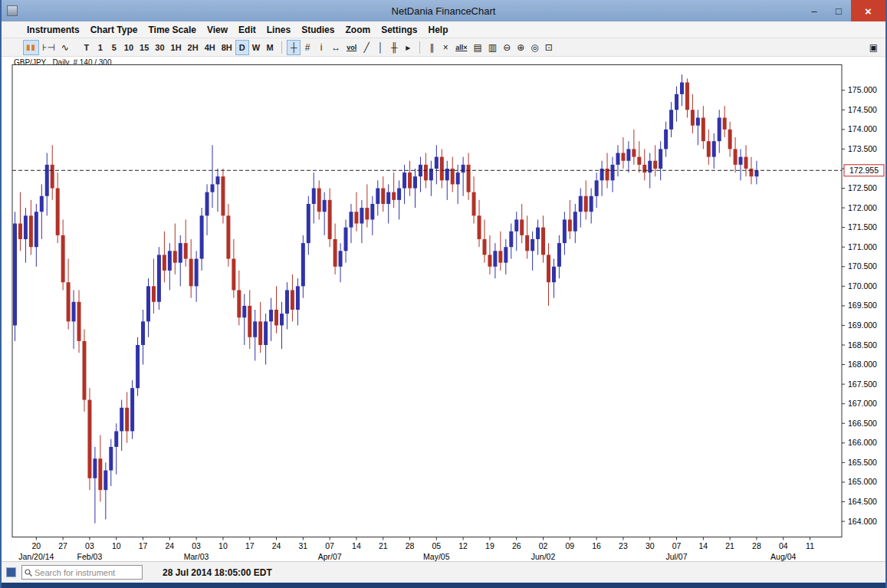 This screenshot has height=588, width=887. I want to click on info-icon: i, so click(321, 48).